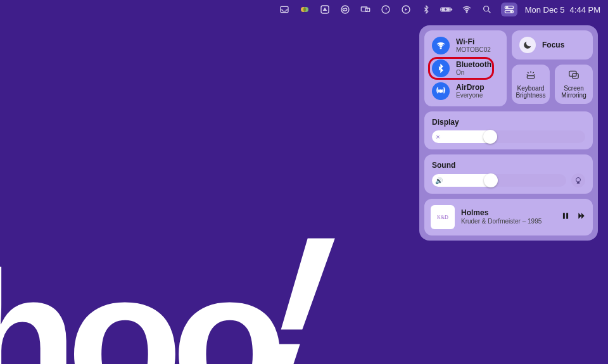 The width and height of the screenshot is (608, 364). What do you see at coordinates (574, 92) in the screenshot?
I see `screen-mirroring-label: Screen Mirroring` at bounding box center [574, 92].